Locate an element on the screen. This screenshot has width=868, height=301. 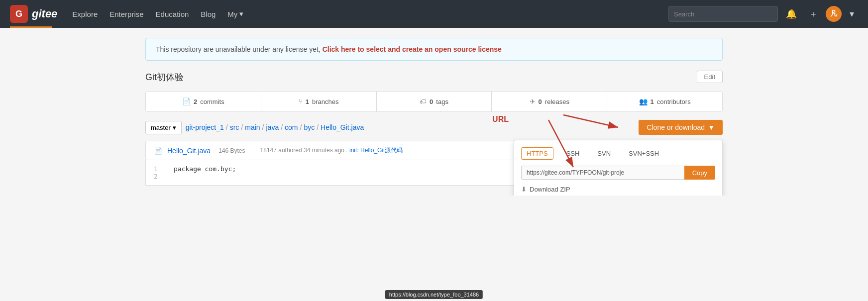
edit-button: Edit is located at coordinates (710, 77).